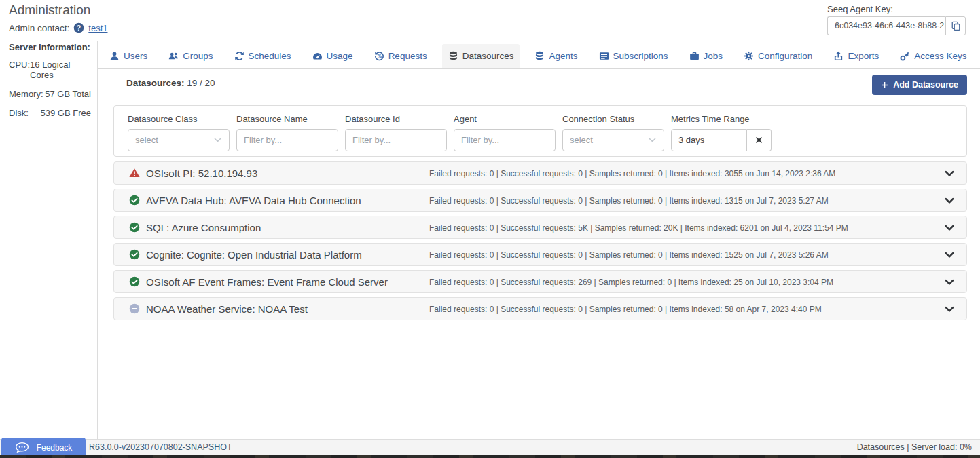 Image resolution: width=980 pixels, height=458 pixels. What do you see at coordinates (318, 56) in the screenshot?
I see `tachometer-icon` at bounding box center [318, 56].